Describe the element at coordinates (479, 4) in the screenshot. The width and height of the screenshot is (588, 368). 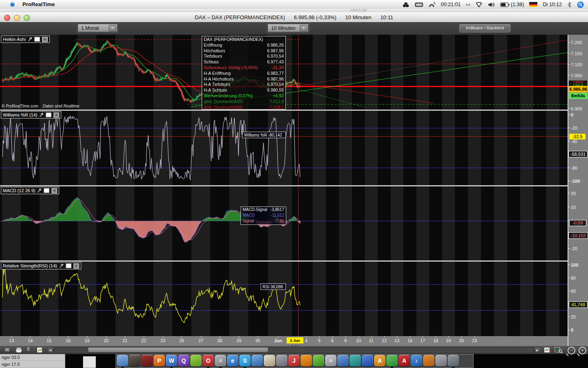
I see `airport-icon` at that location.